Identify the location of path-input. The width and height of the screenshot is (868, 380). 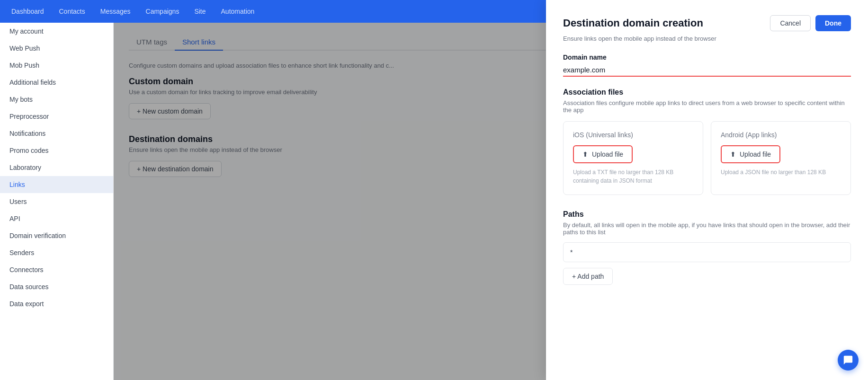
(707, 252).